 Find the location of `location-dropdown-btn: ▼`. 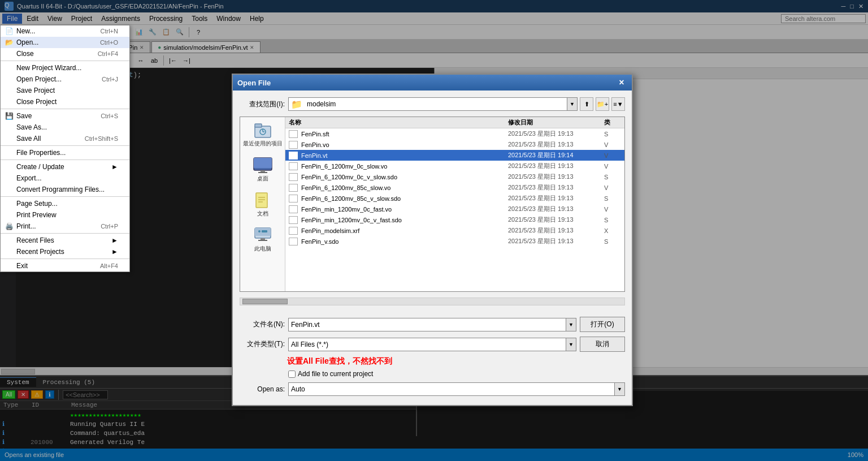

location-dropdown-btn: ▼ is located at coordinates (572, 104).